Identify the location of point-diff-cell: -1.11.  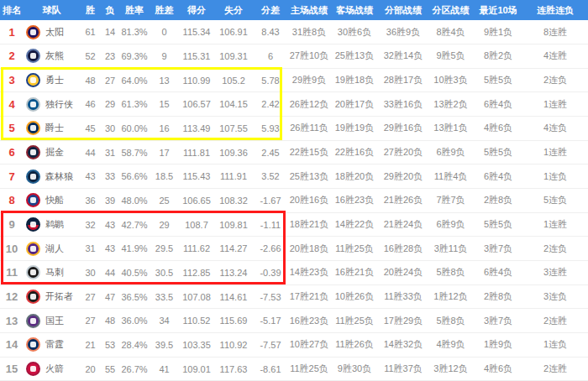
(270, 225).